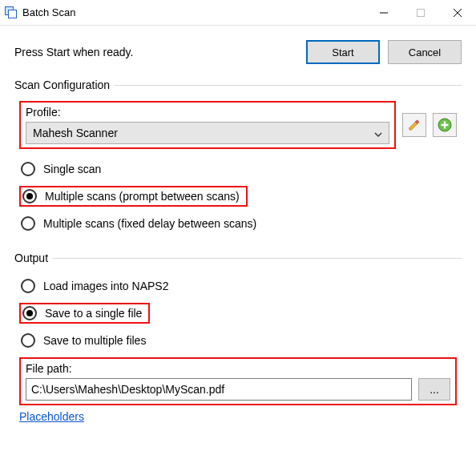 Image resolution: width=476 pixels, height=451 pixels. What do you see at coordinates (150, 223) in the screenshot?
I see `radio-label: Multiple scans (fixed delay between scan…` at bounding box center [150, 223].